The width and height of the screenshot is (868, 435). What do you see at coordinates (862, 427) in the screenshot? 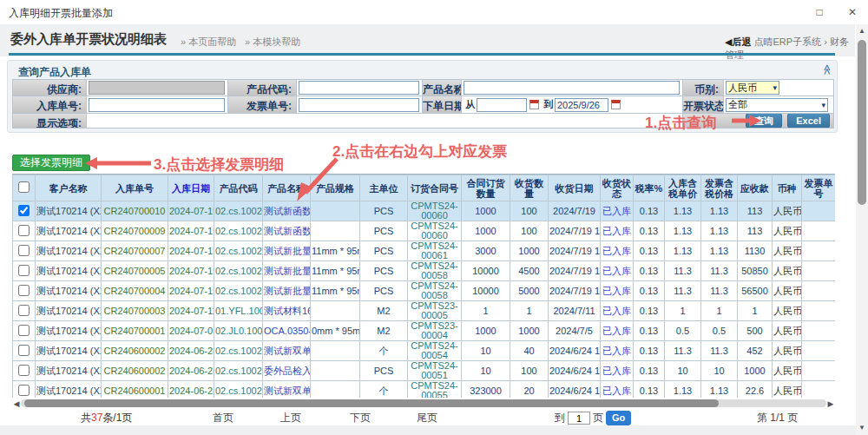
I see `scroll-down-icon: ▼` at bounding box center [862, 427].